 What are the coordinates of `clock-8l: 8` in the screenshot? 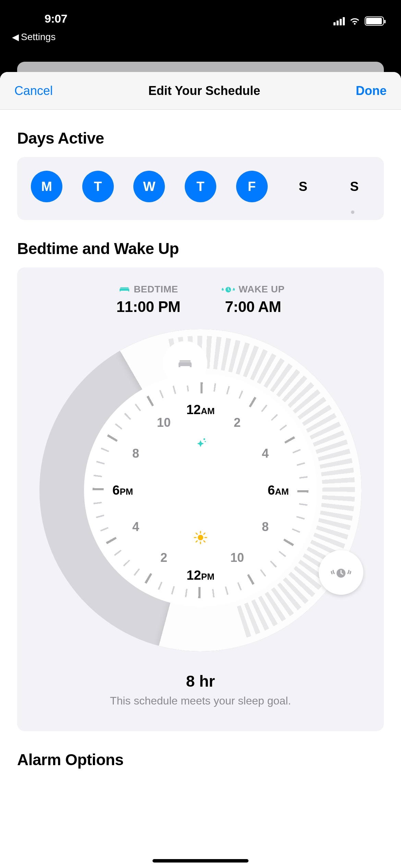 It's located at (136, 454).